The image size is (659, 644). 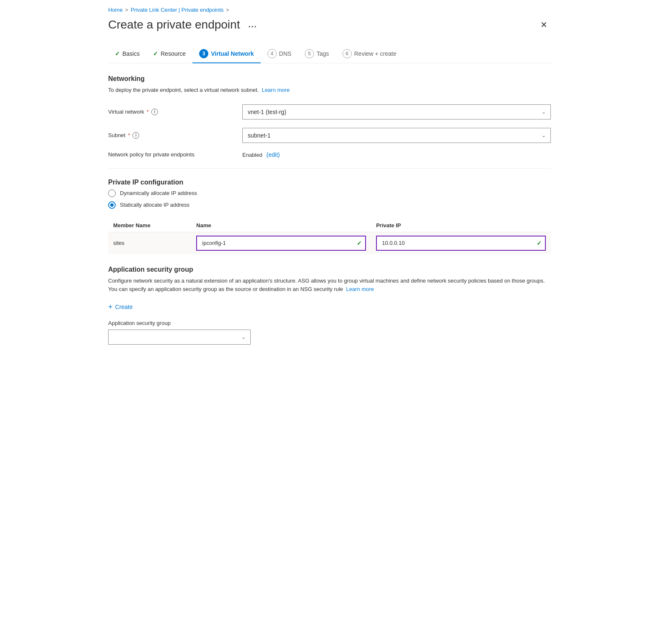 I want to click on col-name: Name, so click(x=281, y=226).